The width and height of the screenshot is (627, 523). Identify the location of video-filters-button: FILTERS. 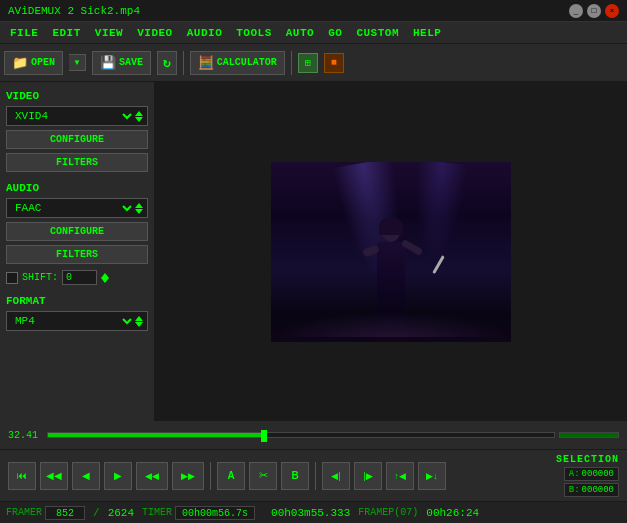
(77, 162).